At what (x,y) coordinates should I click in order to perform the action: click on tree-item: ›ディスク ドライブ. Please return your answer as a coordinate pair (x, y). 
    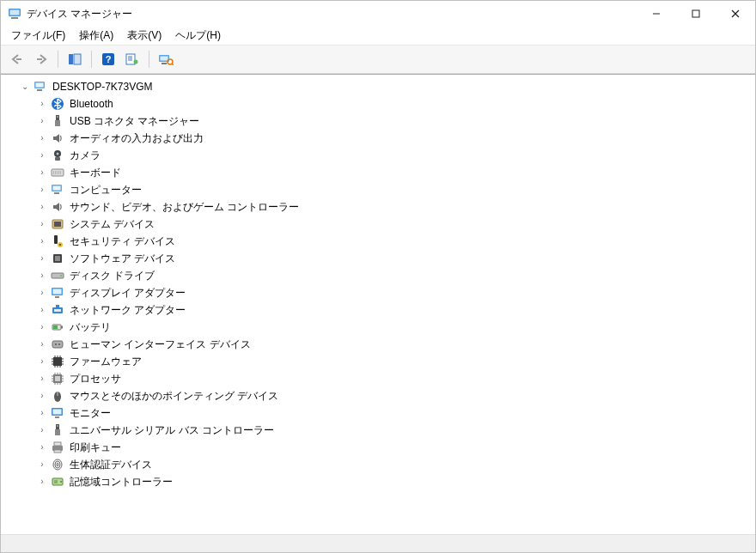
    Looking at the image, I should click on (381, 276).